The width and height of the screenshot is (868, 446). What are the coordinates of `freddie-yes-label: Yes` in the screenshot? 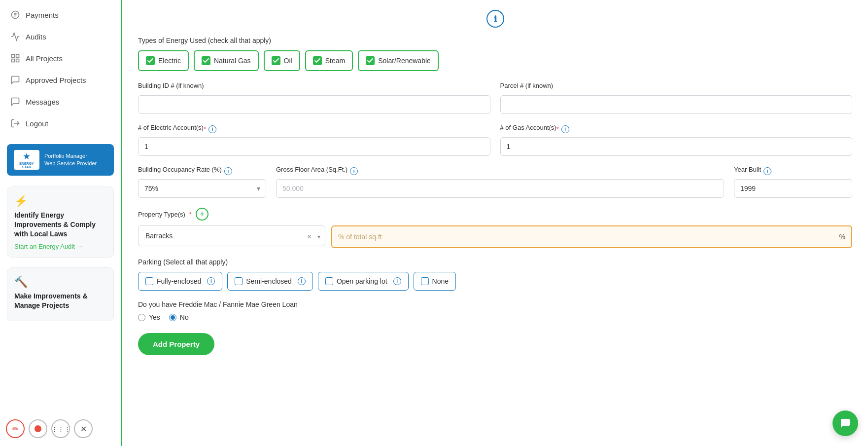 It's located at (149, 317).